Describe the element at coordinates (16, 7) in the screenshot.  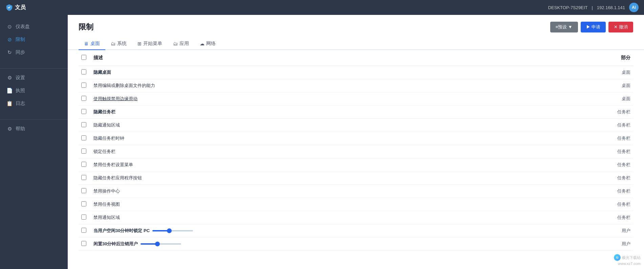
I see `app-logo: 文员` at that location.